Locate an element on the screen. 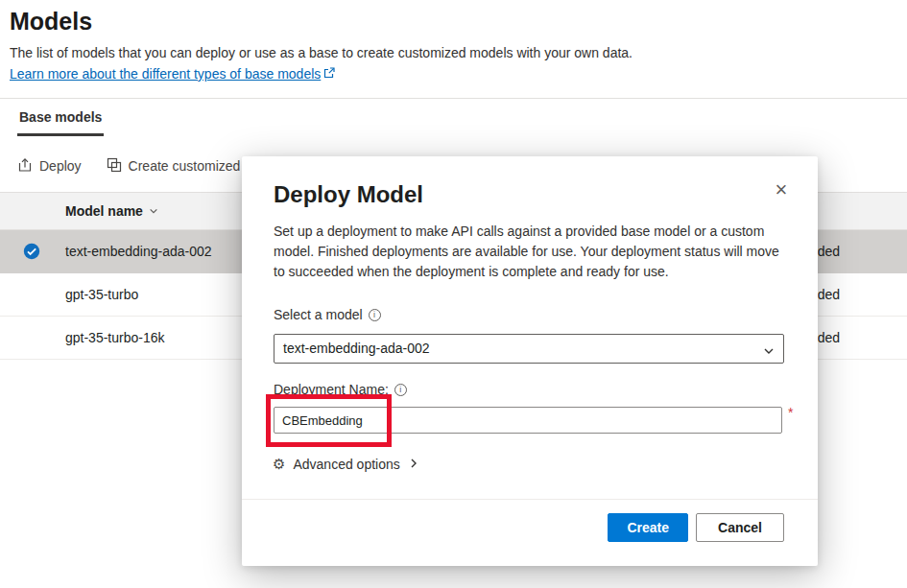  deployment-name-label-text: Deployment Name: is located at coordinates (331, 389).